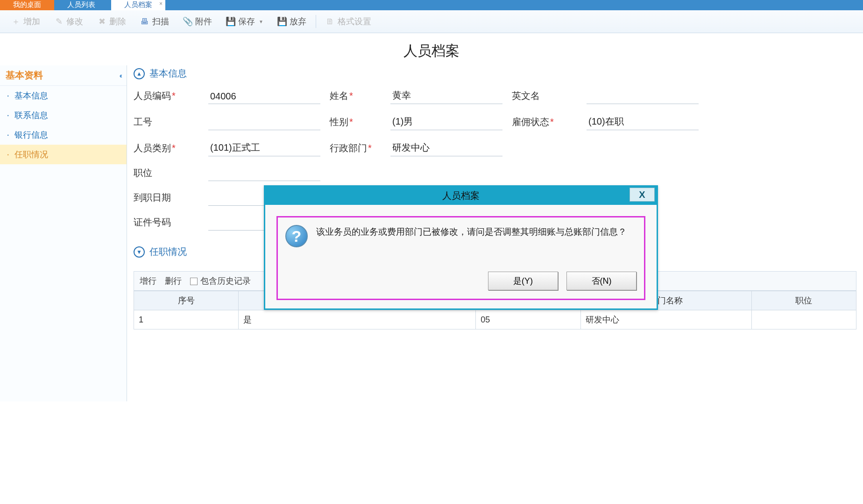  What do you see at coordinates (461, 196) in the screenshot?
I see `dialog-titlebar: 人员档案 X` at bounding box center [461, 196].